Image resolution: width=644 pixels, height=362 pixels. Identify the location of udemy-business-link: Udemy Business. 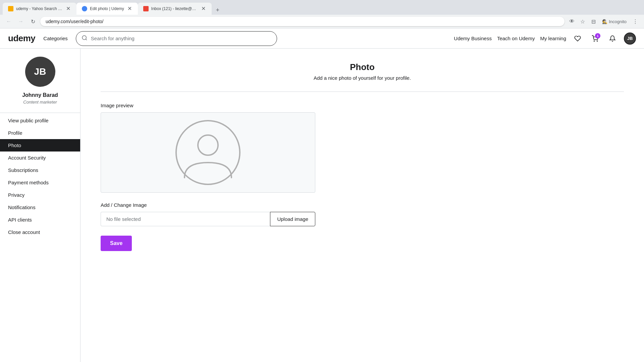
(473, 38).